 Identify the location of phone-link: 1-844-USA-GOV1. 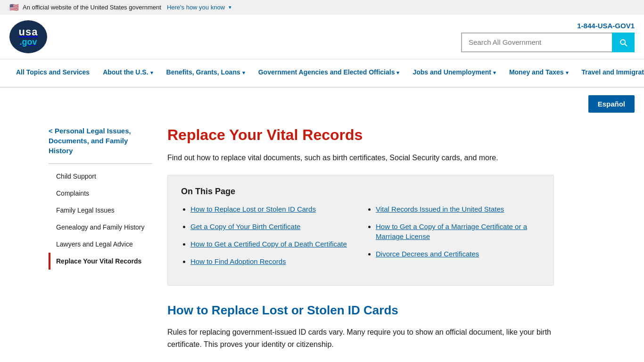
(606, 25).